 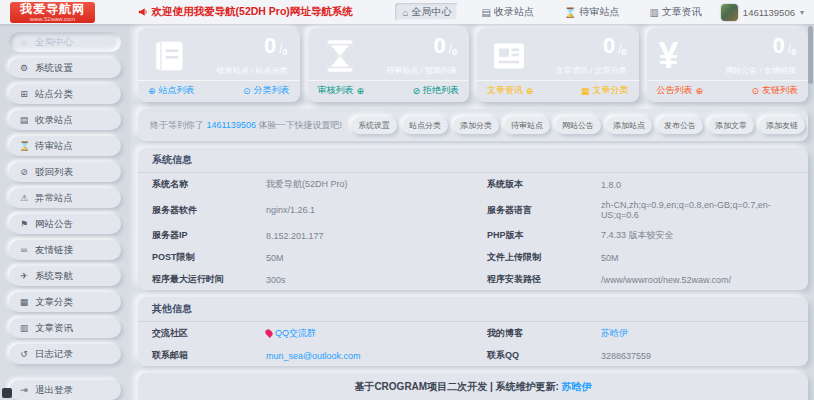 I want to click on book-icon, so click(x=170, y=56).